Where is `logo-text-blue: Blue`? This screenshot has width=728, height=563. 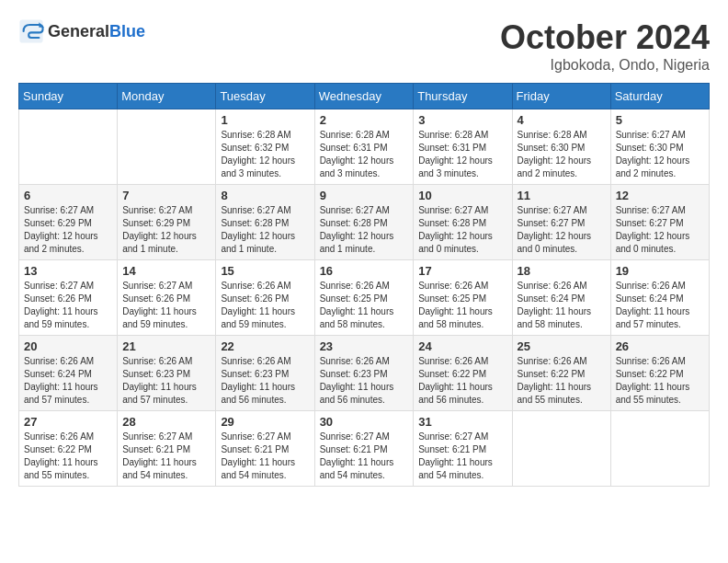
logo-text-blue: Blue is located at coordinates (127, 31).